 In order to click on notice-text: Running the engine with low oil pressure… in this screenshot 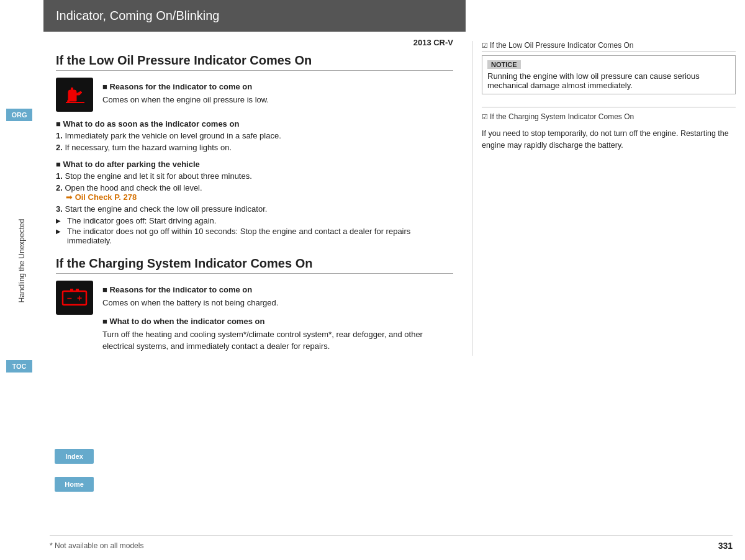, I will do `click(608, 81)`.